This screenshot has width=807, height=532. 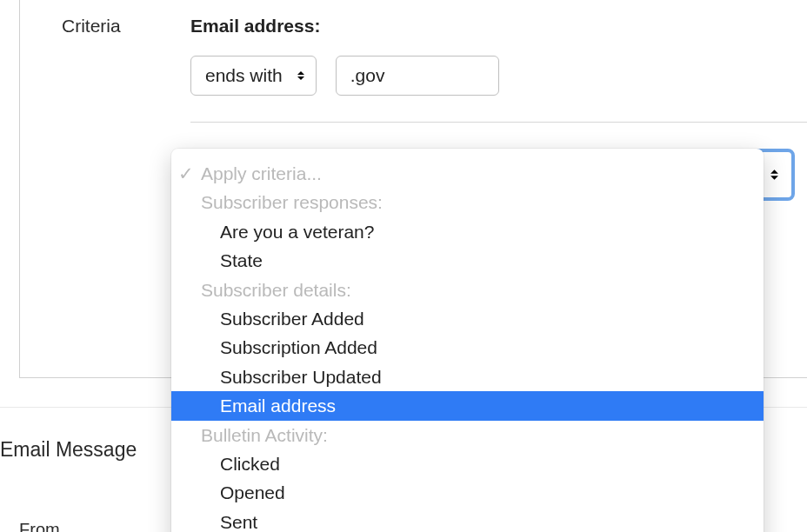 What do you see at coordinates (468, 348) in the screenshot?
I see `dropdown-option: Subscription Added` at bounding box center [468, 348].